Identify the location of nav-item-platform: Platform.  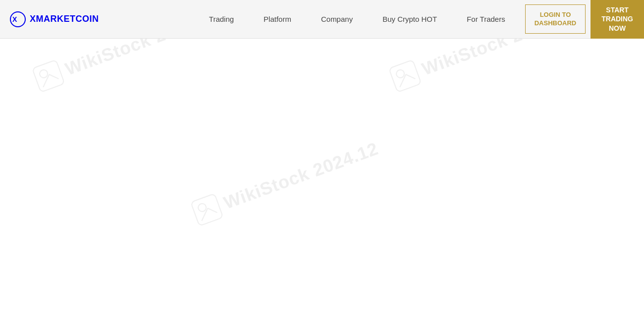
(277, 19).